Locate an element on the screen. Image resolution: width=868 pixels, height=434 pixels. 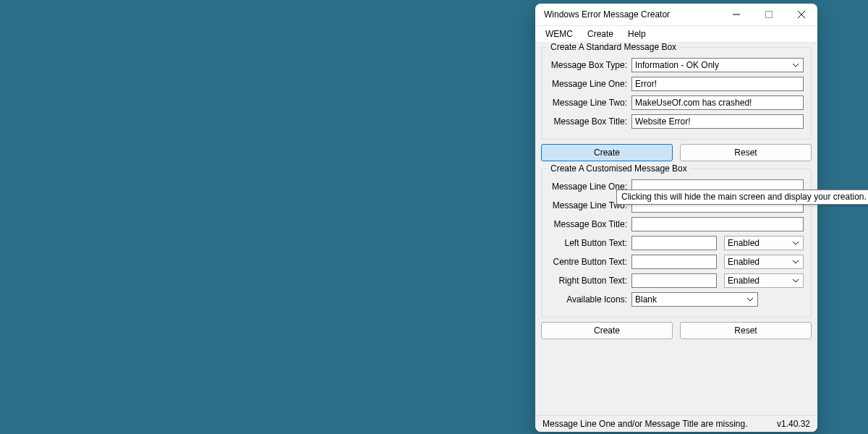
centrebtn-state-select: Enabled is located at coordinates (764, 262).